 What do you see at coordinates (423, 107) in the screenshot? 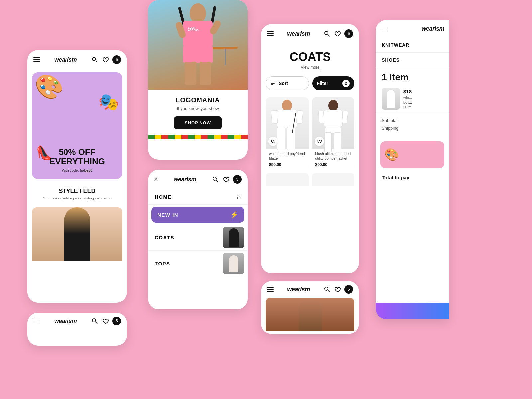
I see `cart-product-qty: QTY:` at bounding box center [423, 107].